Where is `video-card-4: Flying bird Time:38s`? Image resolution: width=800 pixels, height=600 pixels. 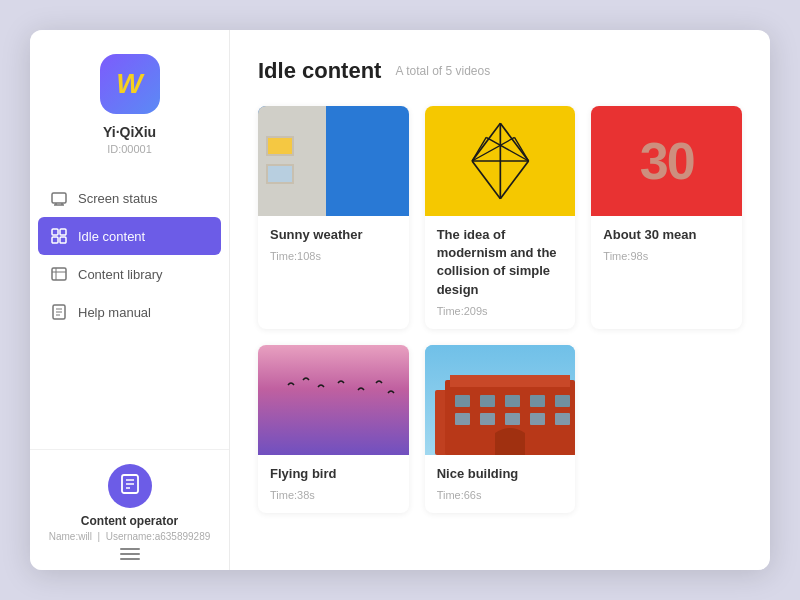
video-card-4: Flying bird Time:38s is located at coordinates (334, 429).